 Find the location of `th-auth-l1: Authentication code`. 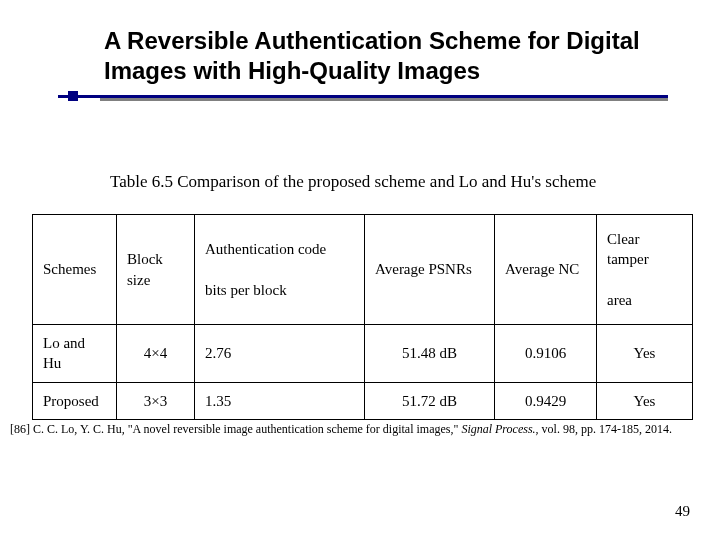

th-auth-l1: Authentication code is located at coordinates (266, 249).